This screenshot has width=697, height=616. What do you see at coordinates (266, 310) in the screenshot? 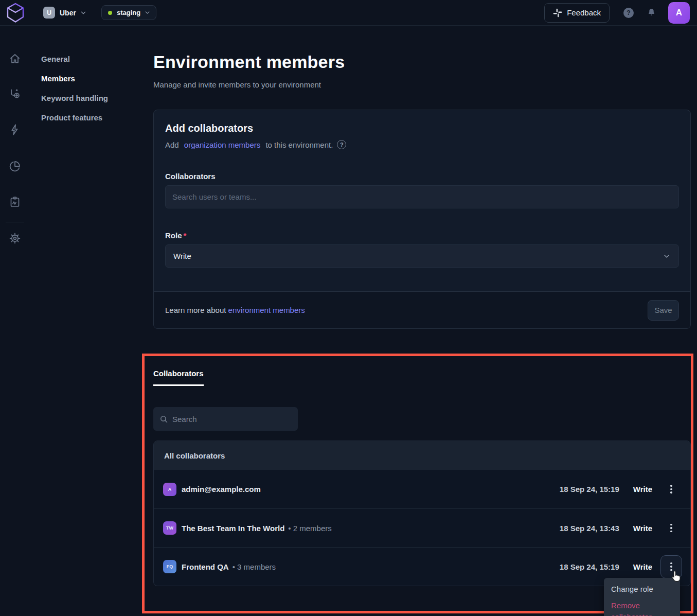
I see `environment-members-link: environment members` at bounding box center [266, 310].